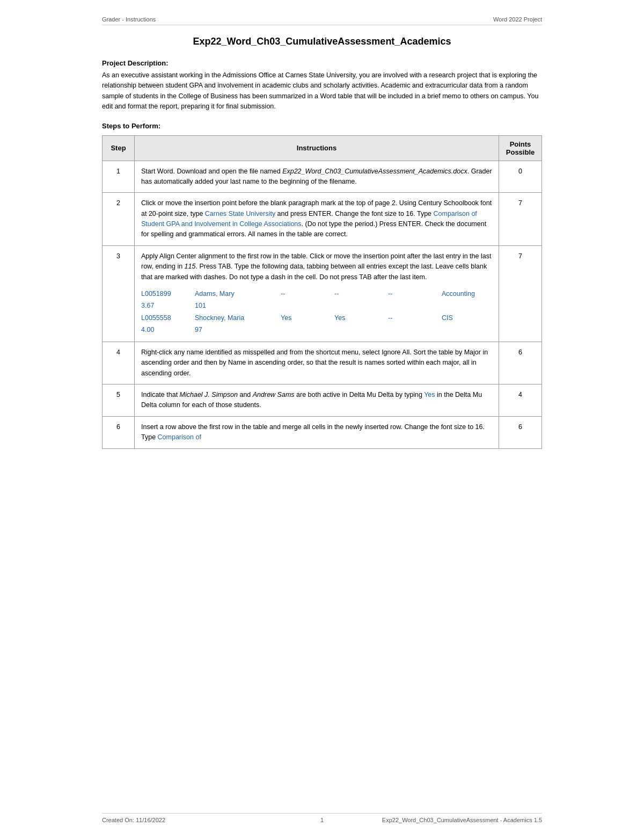 Image resolution: width=644 pixels, height=834 pixels. Describe the element at coordinates (322, 63) in the screenshot. I see `project-description-label: Project Description:` at that location.